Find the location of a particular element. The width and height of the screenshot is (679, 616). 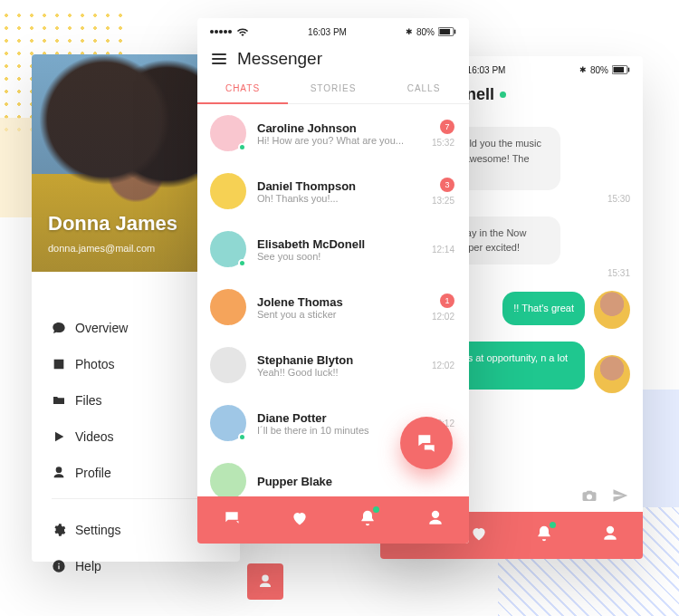

menu-label: Profile is located at coordinates (93, 473).